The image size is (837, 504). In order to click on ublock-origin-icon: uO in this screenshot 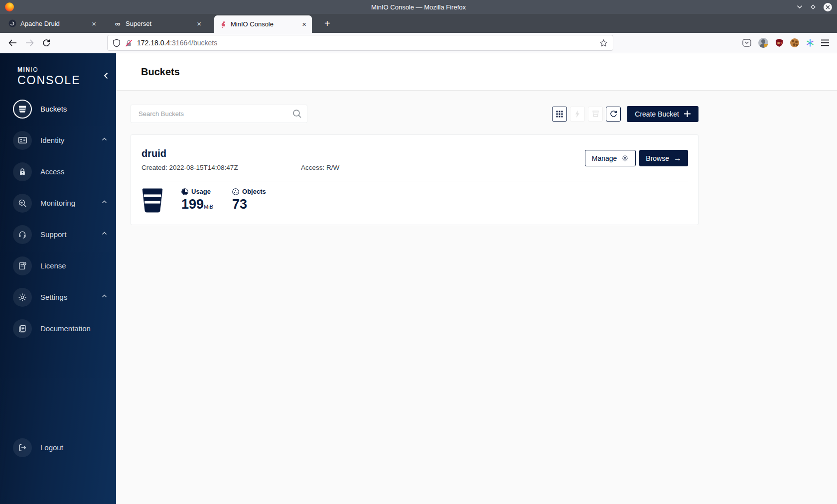, I will do `click(779, 43)`.